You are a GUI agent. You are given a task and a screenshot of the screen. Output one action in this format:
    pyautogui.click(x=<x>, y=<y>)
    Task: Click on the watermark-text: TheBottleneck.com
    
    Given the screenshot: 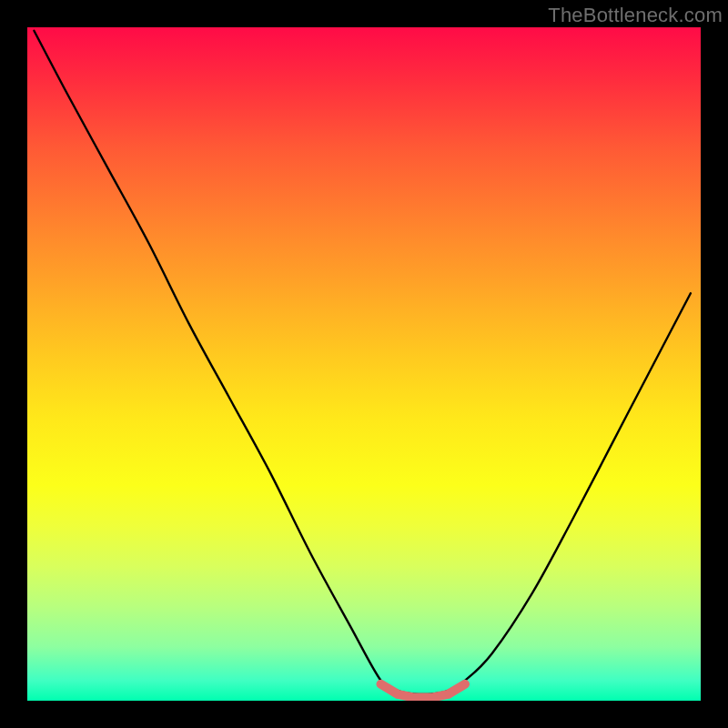 What is the action you would take?
    pyautogui.click(x=635, y=15)
    